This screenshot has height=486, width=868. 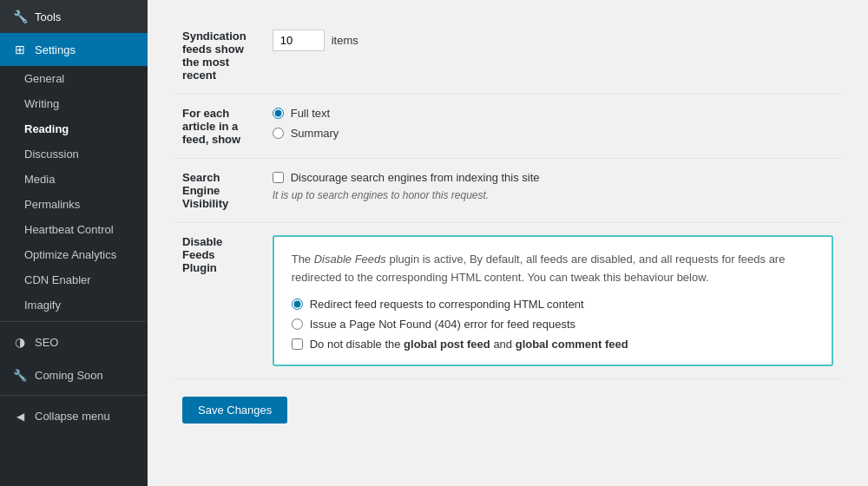 What do you see at coordinates (553, 344) in the screenshot?
I see `do-not-disable-option: Do not disable the global post feed and …` at bounding box center [553, 344].